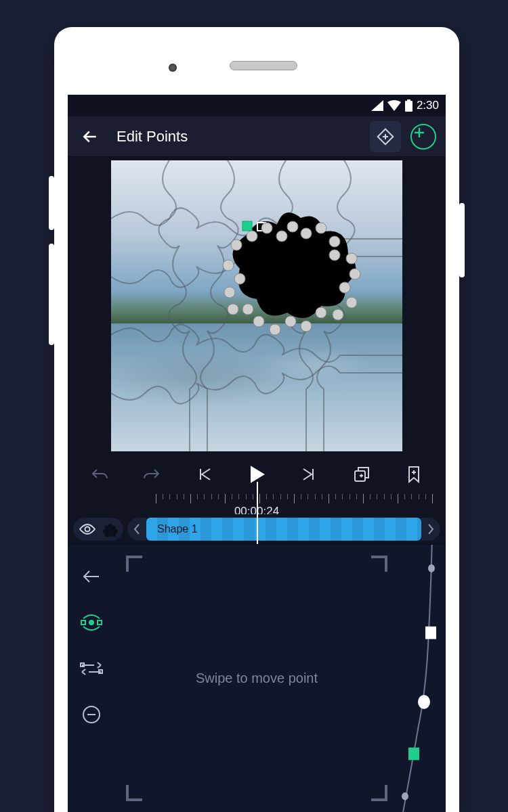 This screenshot has width=508, height=812. Describe the element at coordinates (297, 279) in the screenshot. I see `editable-shape` at that location.